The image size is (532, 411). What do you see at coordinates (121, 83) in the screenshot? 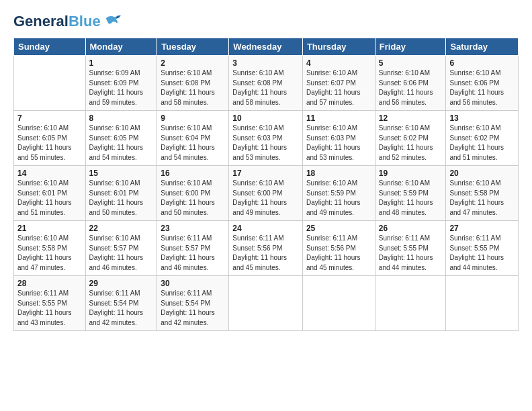
I see `calendar-cell: 1Sunrise: 6:09 AM Sunset: 6:09 PM Daylig…` at bounding box center [121, 83].